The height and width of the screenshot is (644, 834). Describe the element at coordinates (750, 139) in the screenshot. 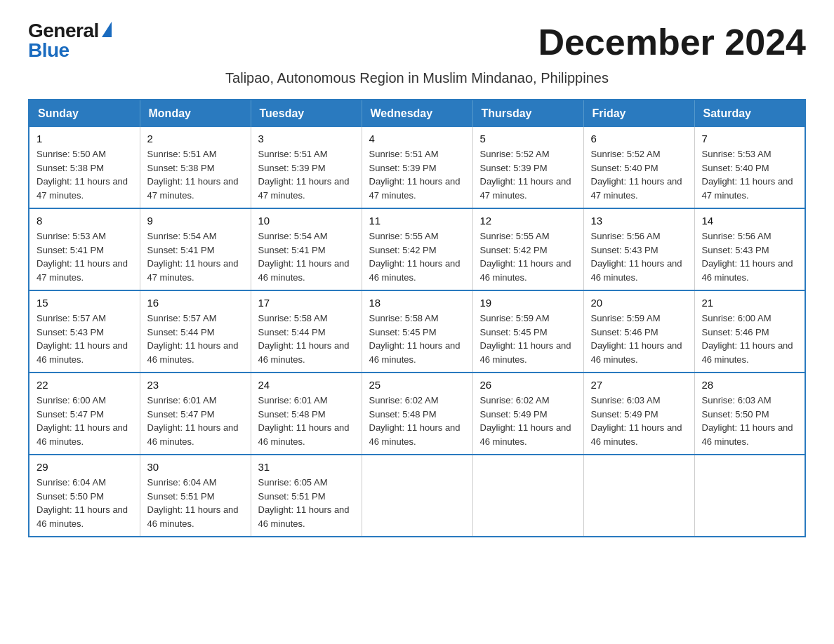

I see `day-number: 7` at that location.